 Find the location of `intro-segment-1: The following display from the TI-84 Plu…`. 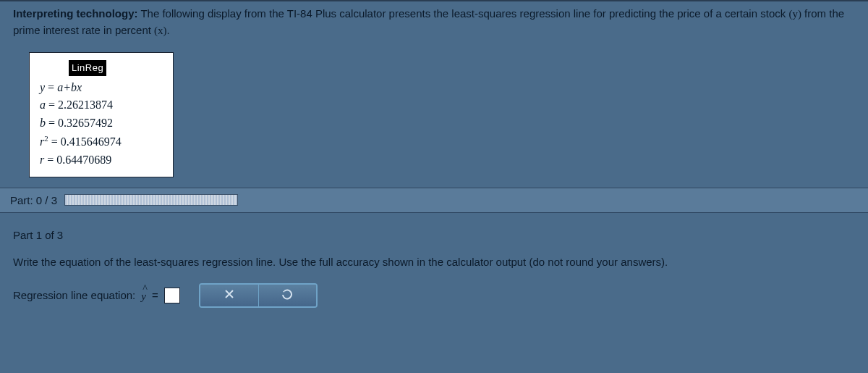

intro-segment-1: The following display from the TI-84 Plu… is located at coordinates (464, 13).